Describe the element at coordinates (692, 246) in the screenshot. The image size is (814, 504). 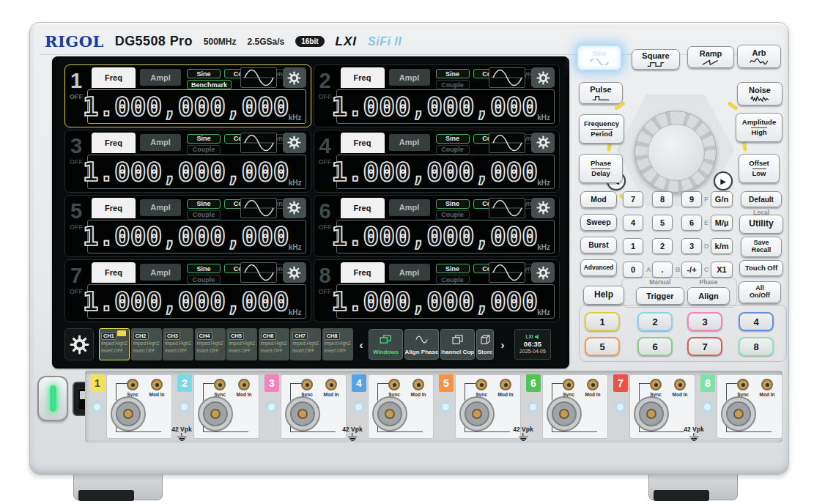
I see `key-3: 3` at that location.